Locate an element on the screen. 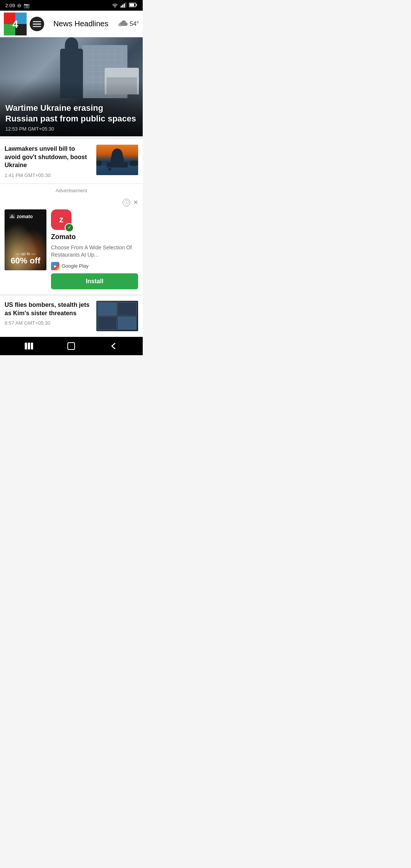 This screenshot has width=411, height=868. google-play-icon is located at coordinates (55, 266).